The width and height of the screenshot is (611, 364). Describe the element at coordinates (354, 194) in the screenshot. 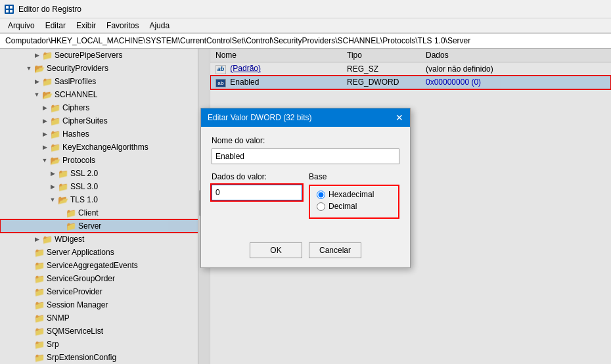

I see `radio-hex-row: Hexadecimal` at that location.